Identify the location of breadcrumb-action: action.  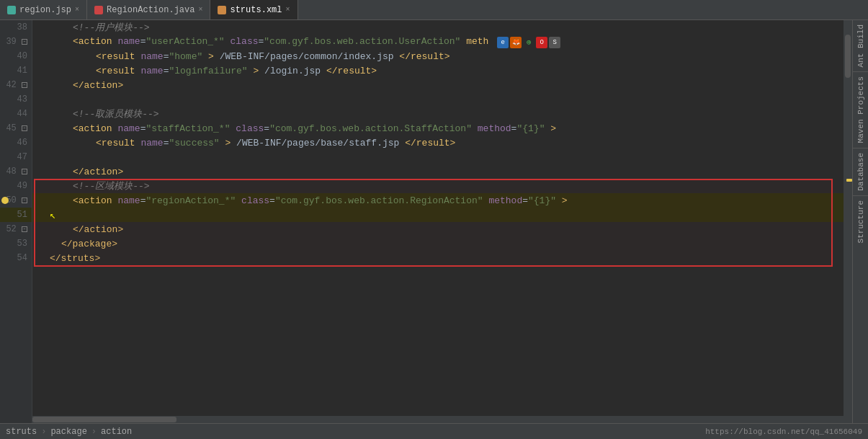
(117, 432).